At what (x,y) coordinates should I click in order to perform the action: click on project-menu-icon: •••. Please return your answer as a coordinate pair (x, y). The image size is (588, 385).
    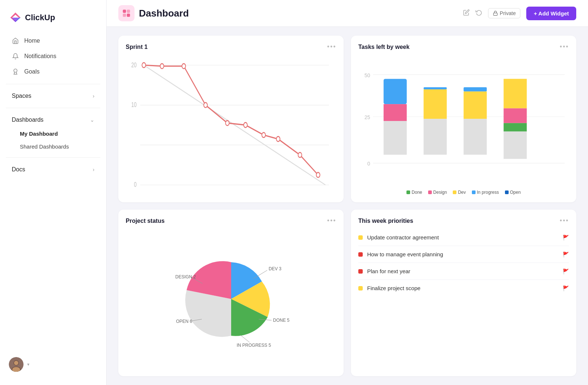
    Looking at the image, I should click on (331, 221).